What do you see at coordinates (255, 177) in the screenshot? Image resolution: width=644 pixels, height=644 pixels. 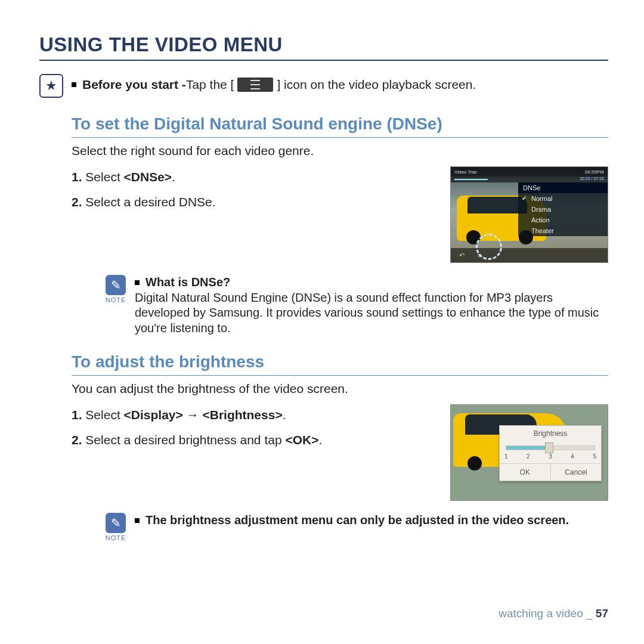 I see `dnse-step-1: 1. Select <DNSe>.` at bounding box center [255, 177].